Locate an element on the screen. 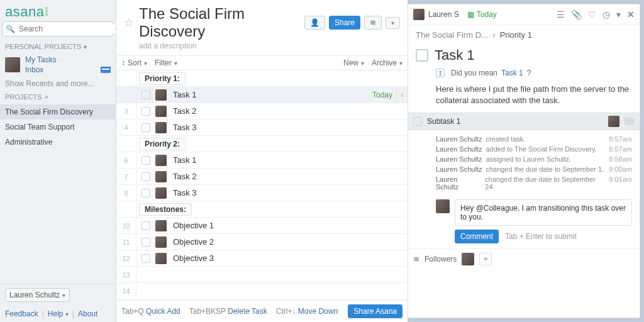 This screenshot has height=322, width=644. subtask-checkbox is located at coordinates (418, 121).